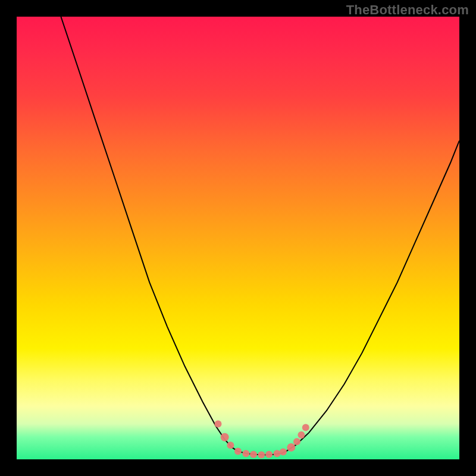  I want to click on valley-markers, so click(262, 440).